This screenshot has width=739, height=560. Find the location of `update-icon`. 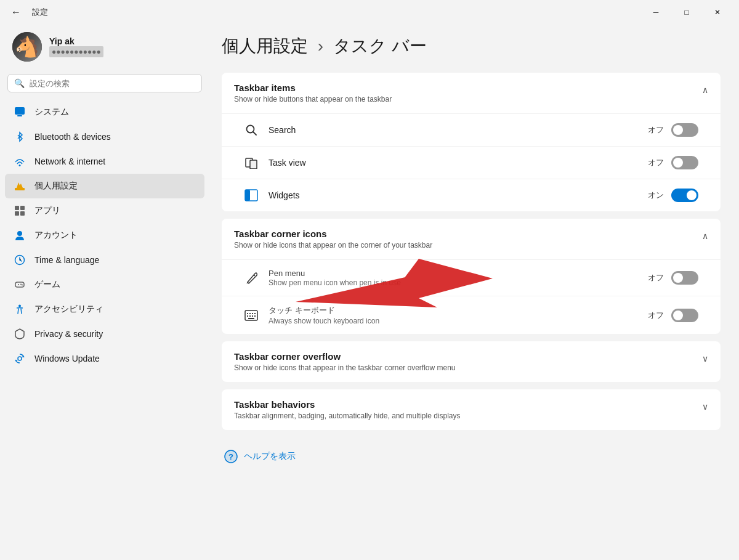

update-icon is located at coordinates (20, 359).